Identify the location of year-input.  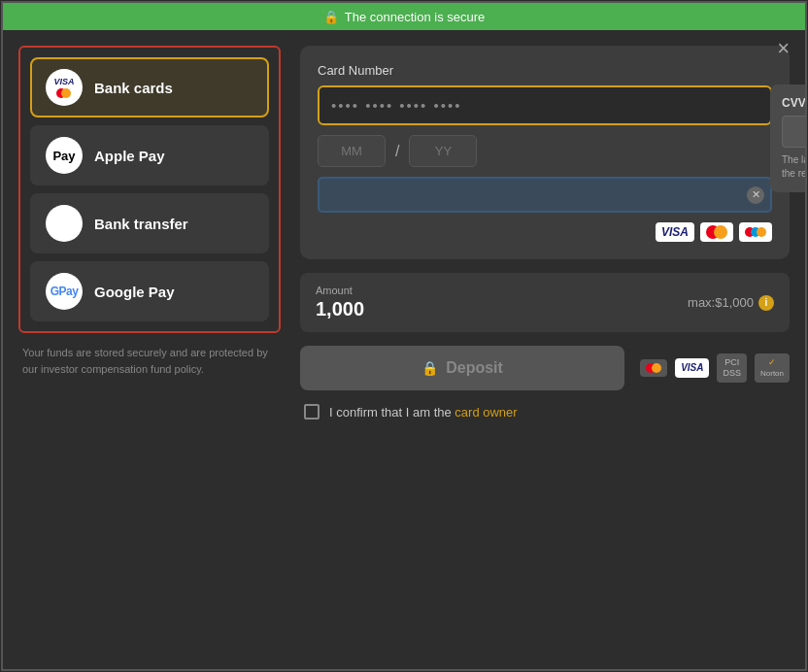
(443, 151).